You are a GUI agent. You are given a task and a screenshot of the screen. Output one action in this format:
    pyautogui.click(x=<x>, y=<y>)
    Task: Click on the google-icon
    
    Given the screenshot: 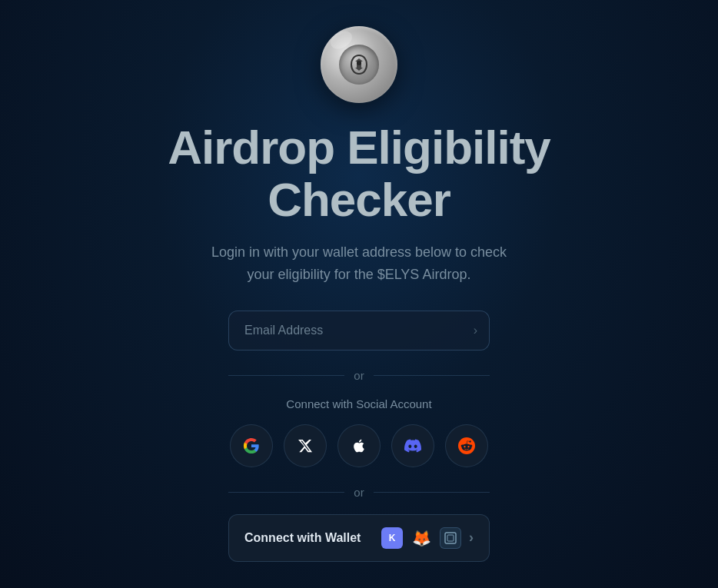 What is the action you would take?
    pyautogui.click(x=251, y=446)
    